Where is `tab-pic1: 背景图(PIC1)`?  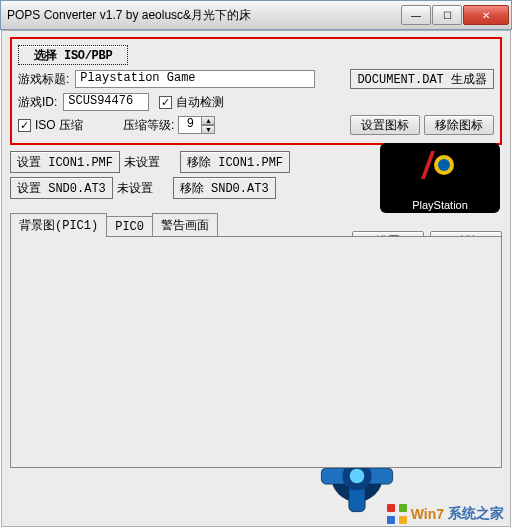 tab-pic1: 背景图(PIC1) is located at coordinates (58, 225).